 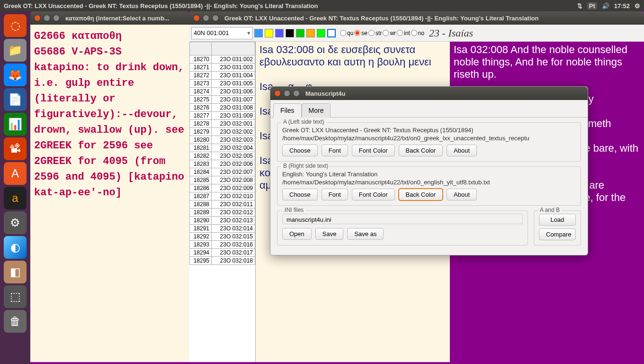 I want to click on app-icon: ◐, so click(x=15, y=247).